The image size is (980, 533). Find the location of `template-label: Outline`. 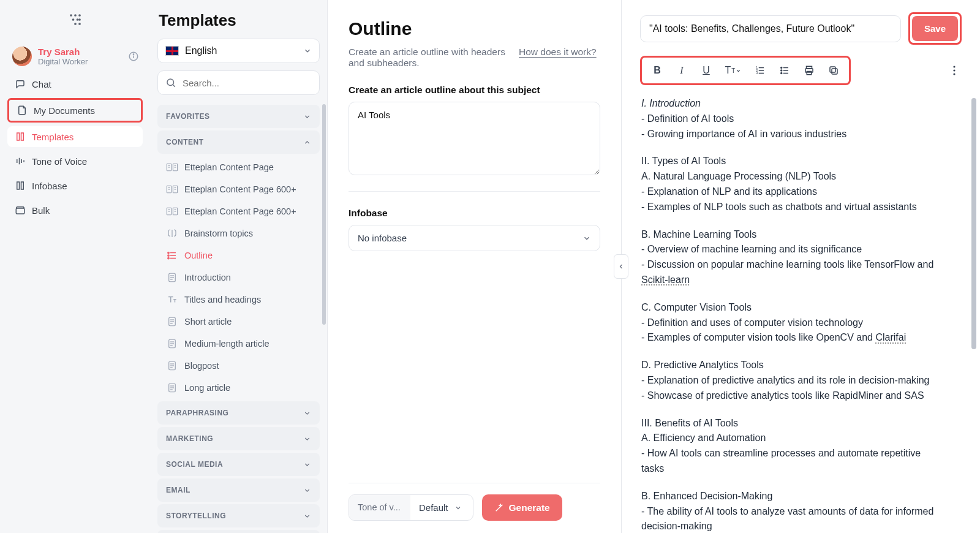

template-label: Outline is located at coordinates (198, 255).